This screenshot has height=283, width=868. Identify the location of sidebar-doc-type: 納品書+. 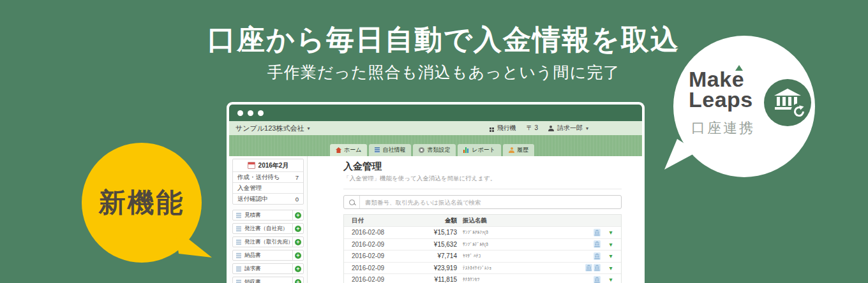
(268, 255).